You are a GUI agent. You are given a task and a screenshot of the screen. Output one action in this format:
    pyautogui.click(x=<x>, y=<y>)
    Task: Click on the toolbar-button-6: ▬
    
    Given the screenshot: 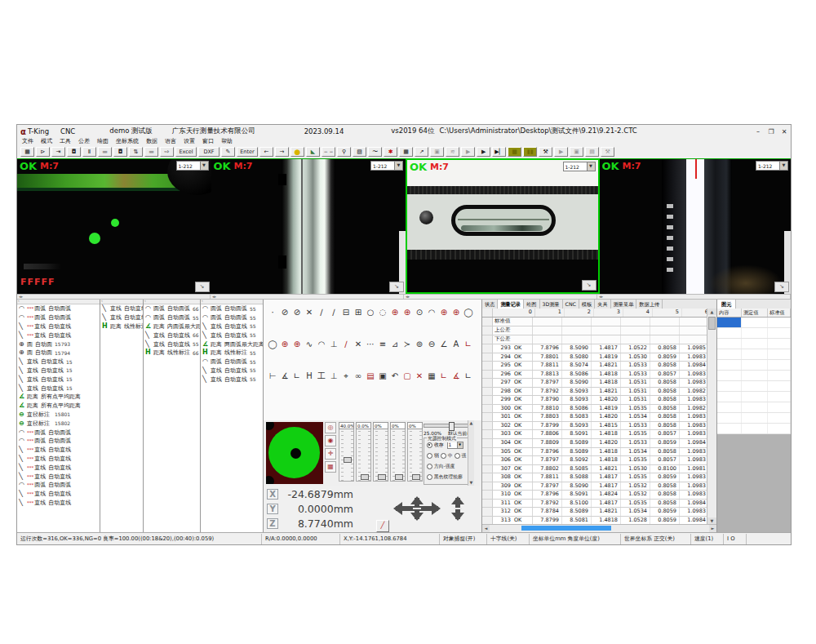 What is the action you would take?
    pyautogui.click(x=104, y=152)
    